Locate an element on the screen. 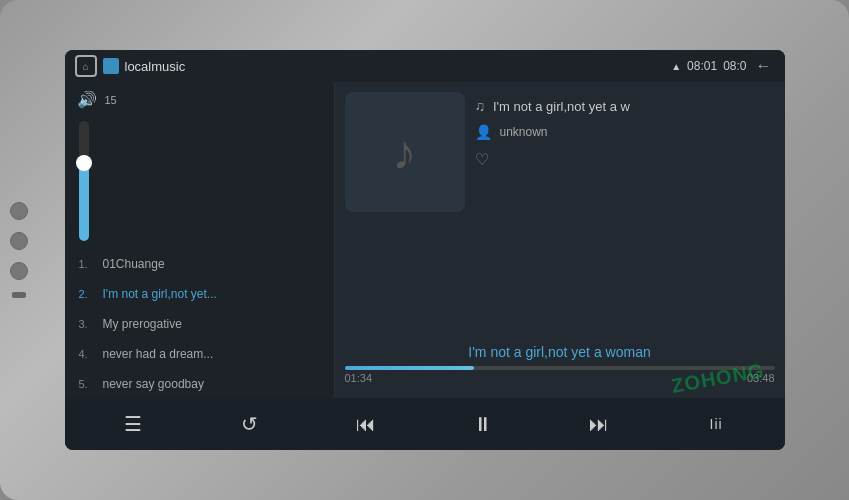  item-num-3: 3. is located at coordinates (88, 324).